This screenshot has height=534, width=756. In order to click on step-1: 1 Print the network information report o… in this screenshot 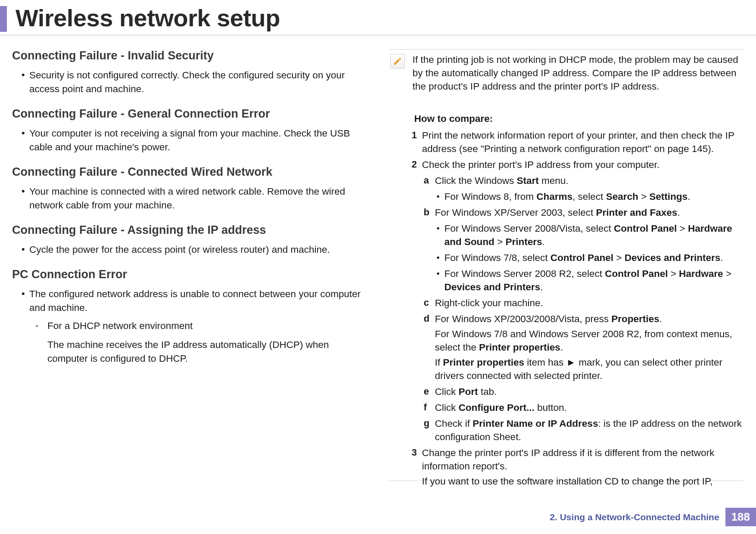, I will do `click(578, 142)`.